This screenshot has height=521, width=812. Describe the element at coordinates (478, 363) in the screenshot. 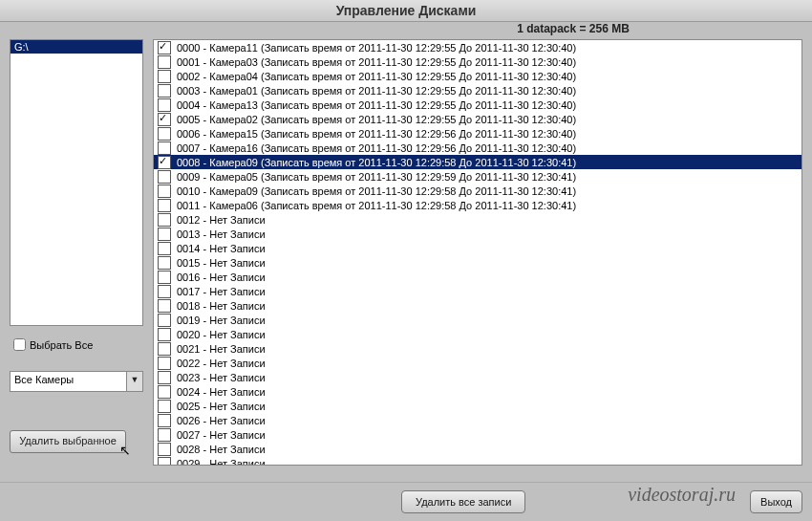

I see `record-row: 0022 - Нет Записи` at that location.